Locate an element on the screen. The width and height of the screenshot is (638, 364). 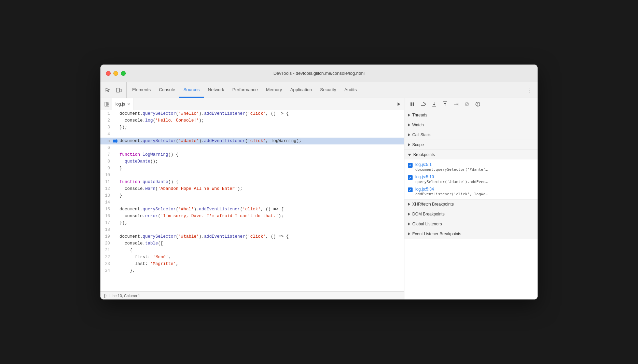
event-label: Event Listener Breakpoints is located at coordinates (436, 234).